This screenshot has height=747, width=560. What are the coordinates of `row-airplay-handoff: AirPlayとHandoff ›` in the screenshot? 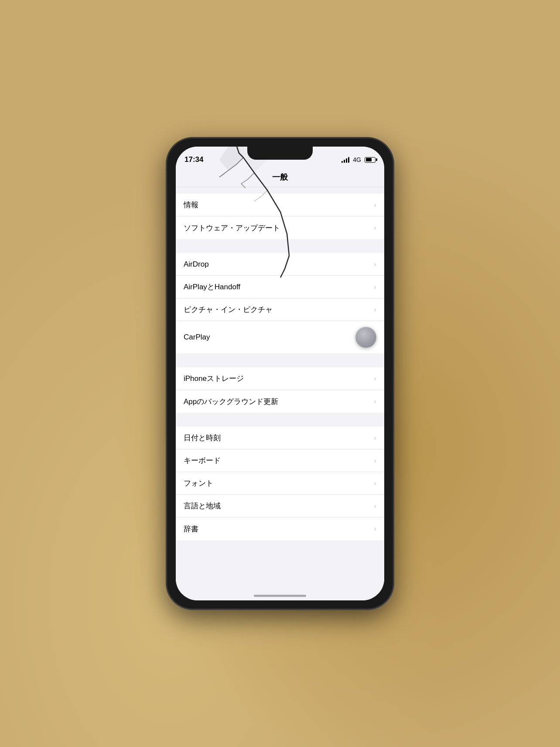 It's located at (280, 287).